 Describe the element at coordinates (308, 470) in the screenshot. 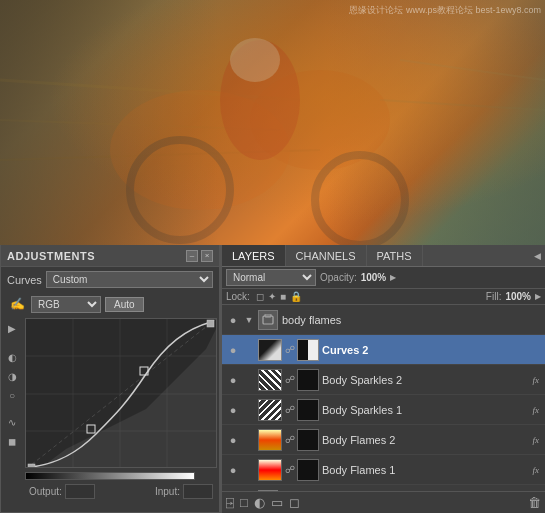

I see `mask-thumb-bf1` at that location.